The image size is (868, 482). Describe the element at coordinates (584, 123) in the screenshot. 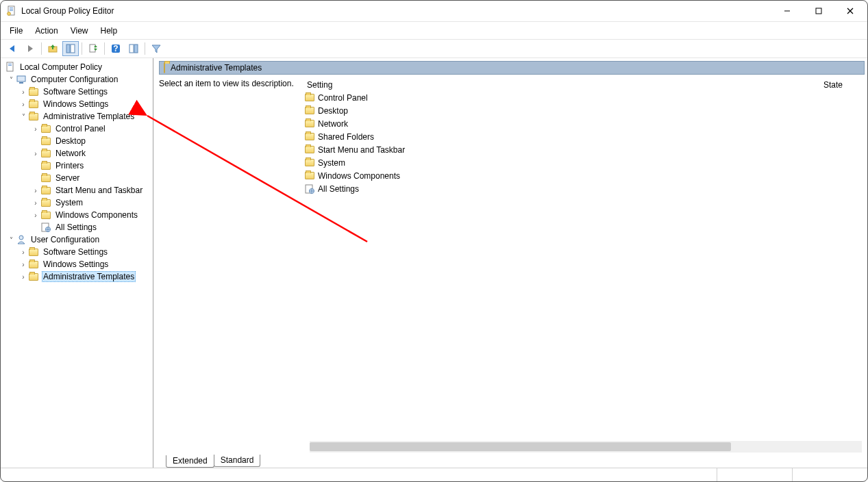

I see `list-item: Network` at that location.